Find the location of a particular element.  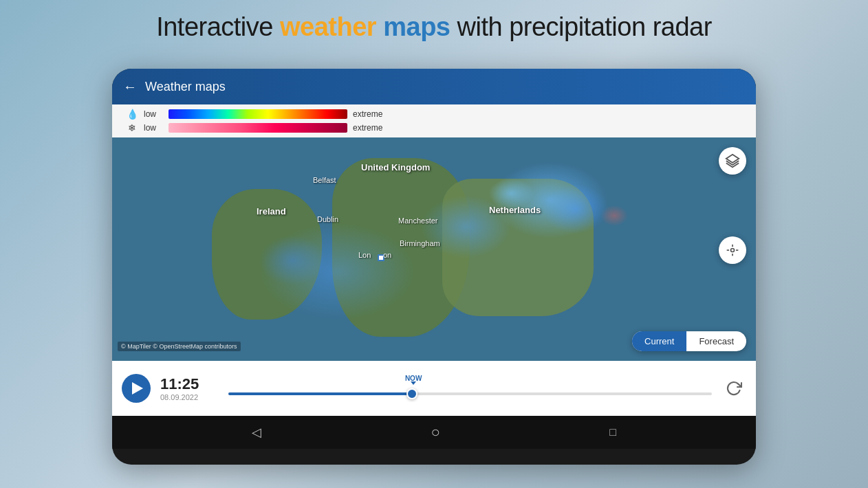

forecast-button: Forecast is located at coordinates (717, 341).